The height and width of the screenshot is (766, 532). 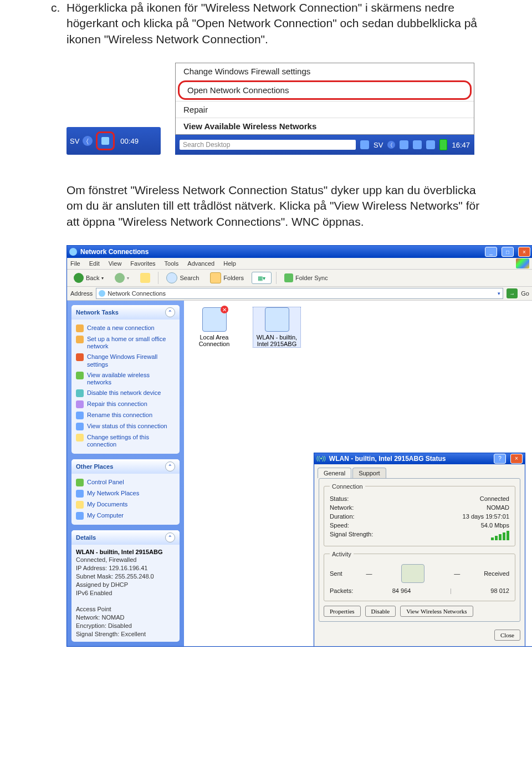 I want to click on details-ip-label: IP Address:, so click(x=91, y=568).